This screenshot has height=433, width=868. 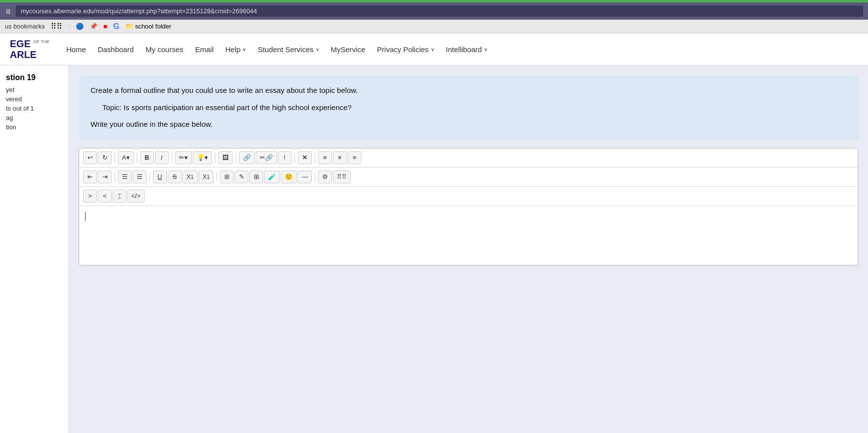 What do you see at coordinates (225, 158) in the screenshot?
I see `image-button: 🖼` at bounding box center [225, 158].